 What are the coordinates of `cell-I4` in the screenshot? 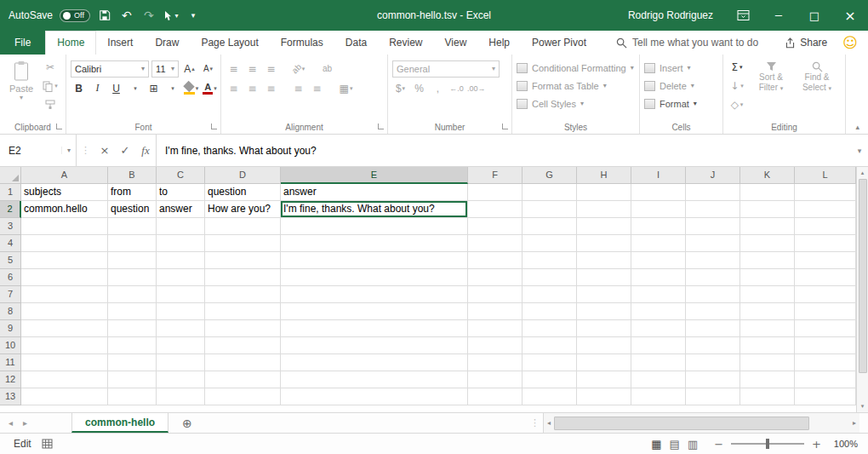 It's located at (659, 244).